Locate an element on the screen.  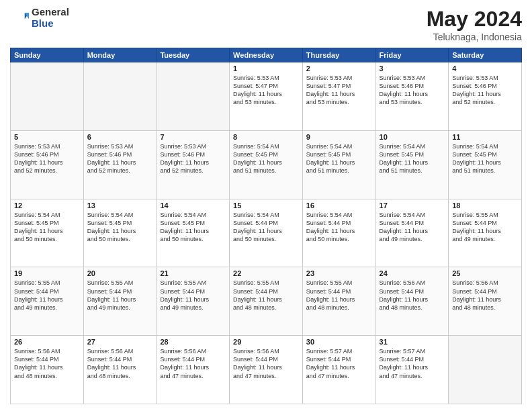
day-number: 28 is located at coordinates (193, 342).